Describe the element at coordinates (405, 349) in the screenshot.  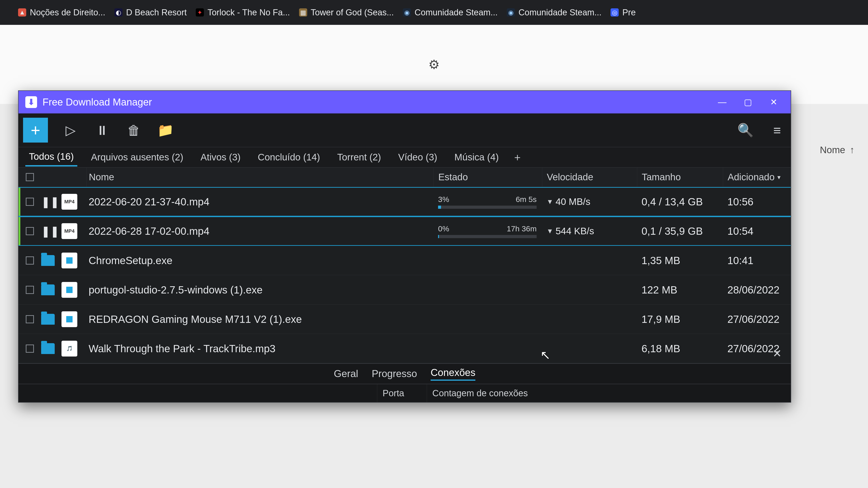
I see `download-row: 🎵Walk Through the Park - TrackTribe.mp36…` at that location.